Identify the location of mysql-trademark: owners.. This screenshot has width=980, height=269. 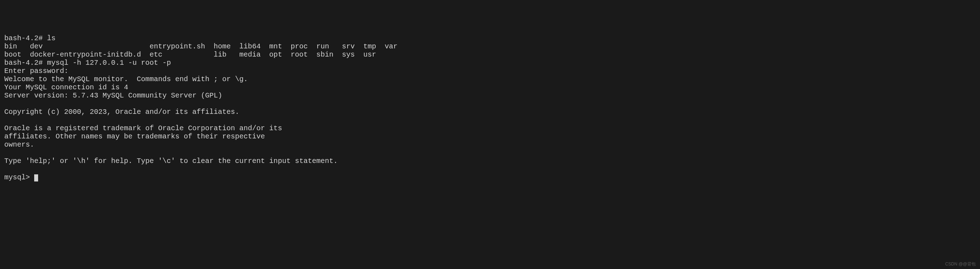
(19, 144).